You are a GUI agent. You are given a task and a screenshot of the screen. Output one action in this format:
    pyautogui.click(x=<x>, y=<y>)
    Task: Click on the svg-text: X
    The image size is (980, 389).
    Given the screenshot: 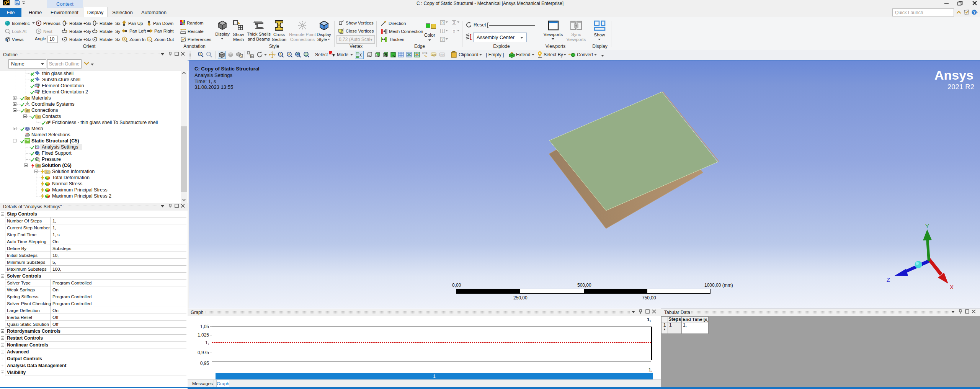 What is the action you would take?
    pyautogui.click(x=952, y=287)
    